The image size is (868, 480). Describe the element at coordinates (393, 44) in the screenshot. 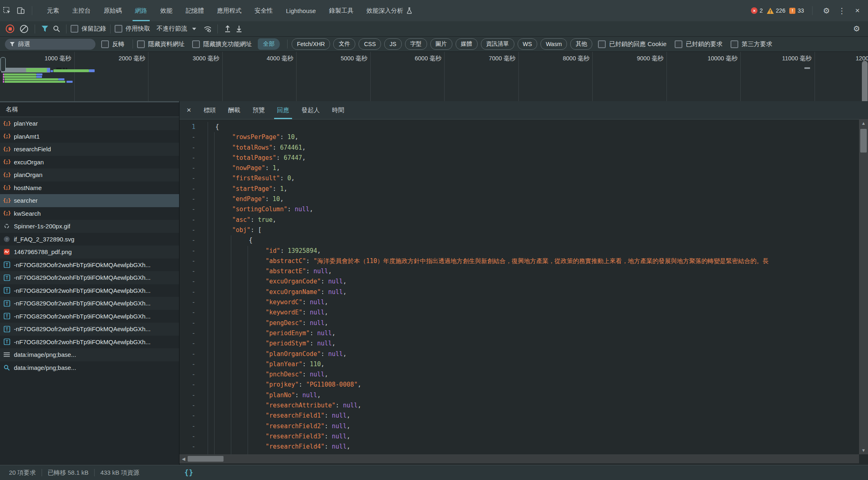

I see `filter-chip-JS: JS` at that location.